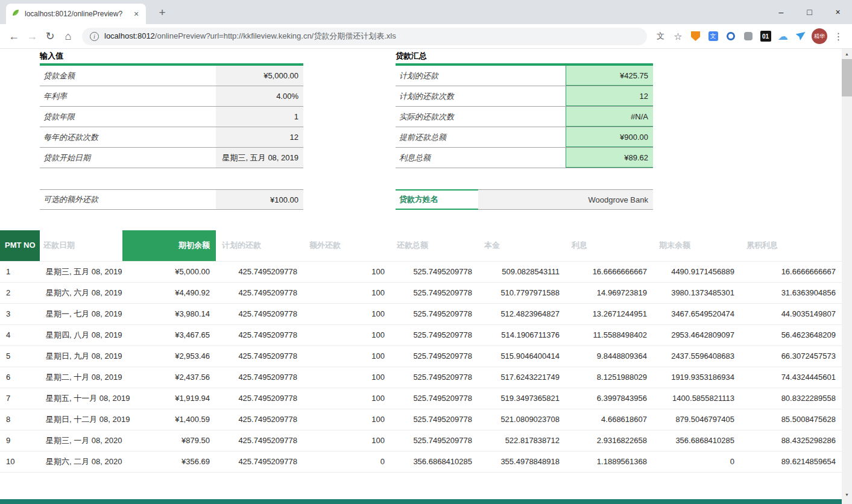  Describe the element at coordinates (696, 36) in the screenshot. I see `shield-extension-icon` at that location.